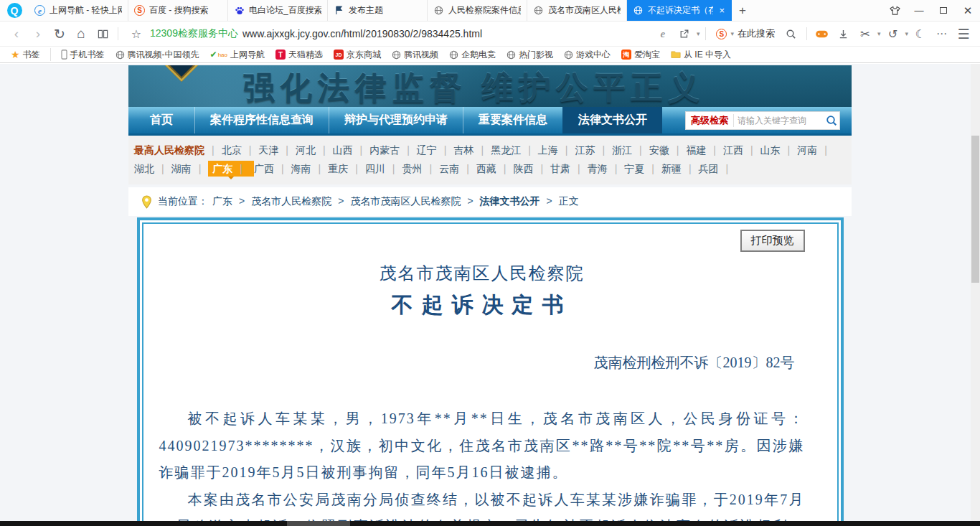 The image size is (980, 526). Describe the element at coordinates (478, 10) in the screenshot. I see `tab-case-info: 人民检察院案件信息` at that location.